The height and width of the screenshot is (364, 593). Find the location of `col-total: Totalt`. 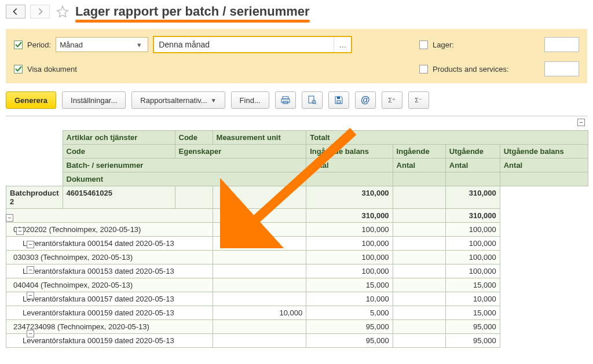

col-total: Totalt is located at coordinates (447, 138).